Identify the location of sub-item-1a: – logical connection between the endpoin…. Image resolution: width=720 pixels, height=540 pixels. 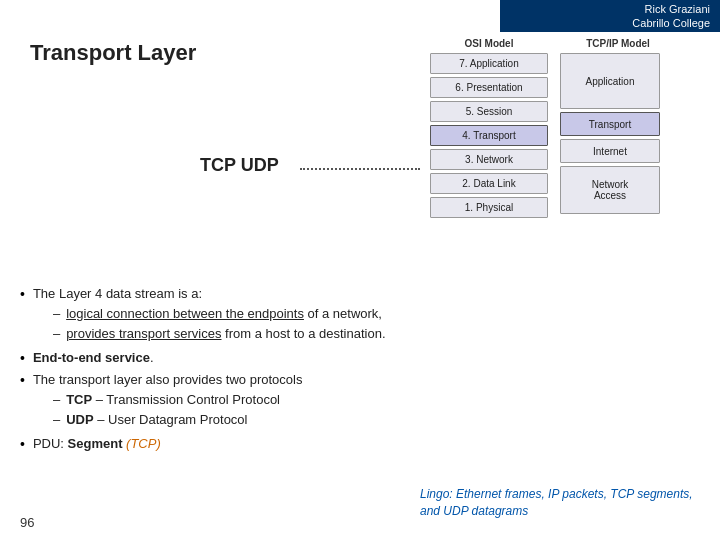
(220, 314).